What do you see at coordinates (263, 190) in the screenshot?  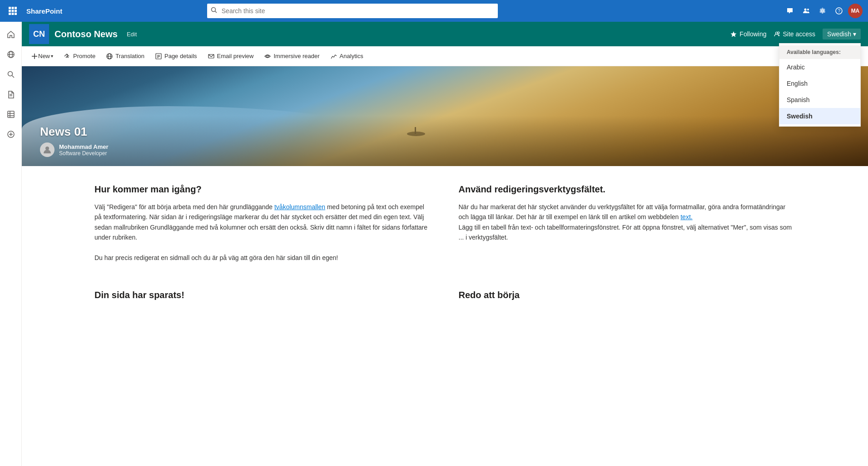 I see `col1-heading: Hur kommer man igång?` at bounding box center [263, 190].